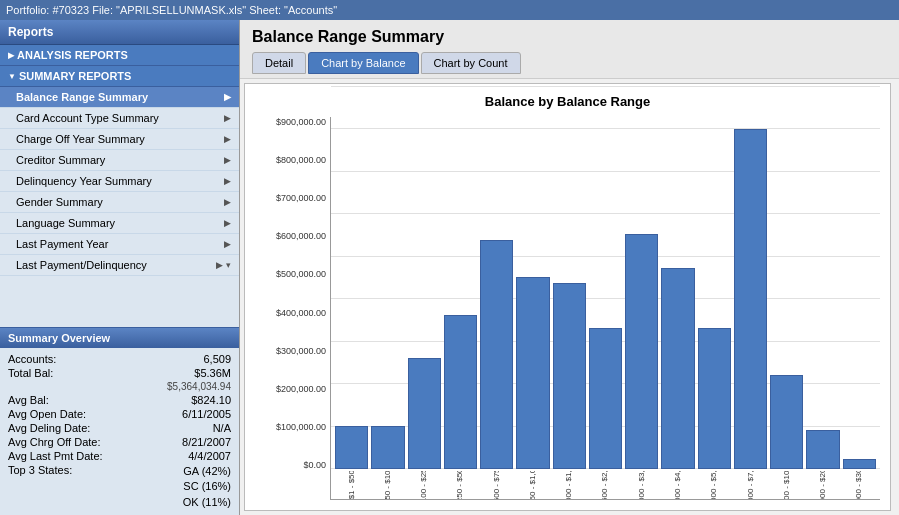  Describe the element at coordinates (570, 50) in the screenshot. I see `content-header: Balance Range Summary Detail Chart by Ba…` at that location.